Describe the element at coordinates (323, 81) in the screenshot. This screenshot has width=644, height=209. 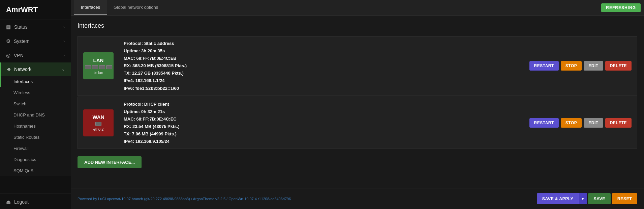
I see `lan-ipv4: IPv4: 192.168.1.1/24` at that location.